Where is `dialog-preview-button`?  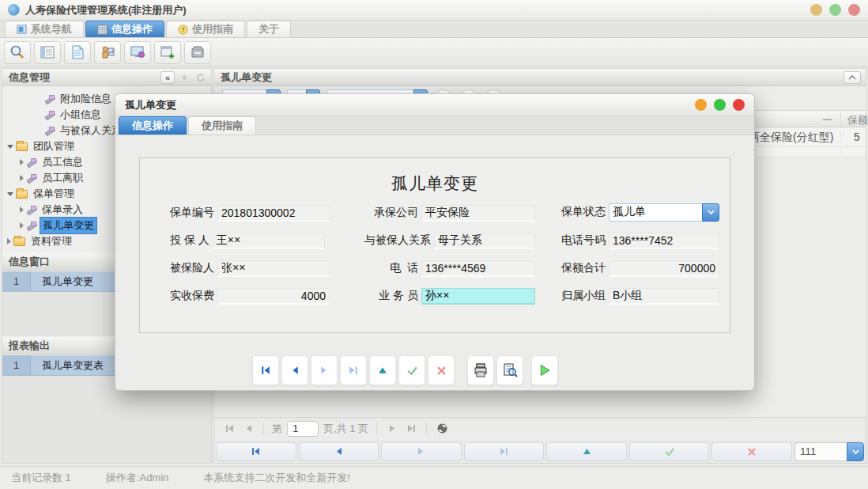
dialog-preview-button is located at coordinates (510, 370).